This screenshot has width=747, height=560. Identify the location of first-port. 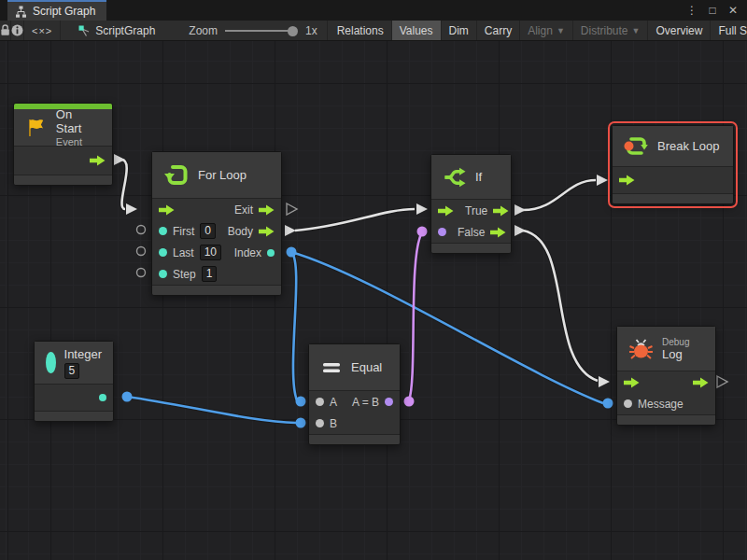
(162, 231).